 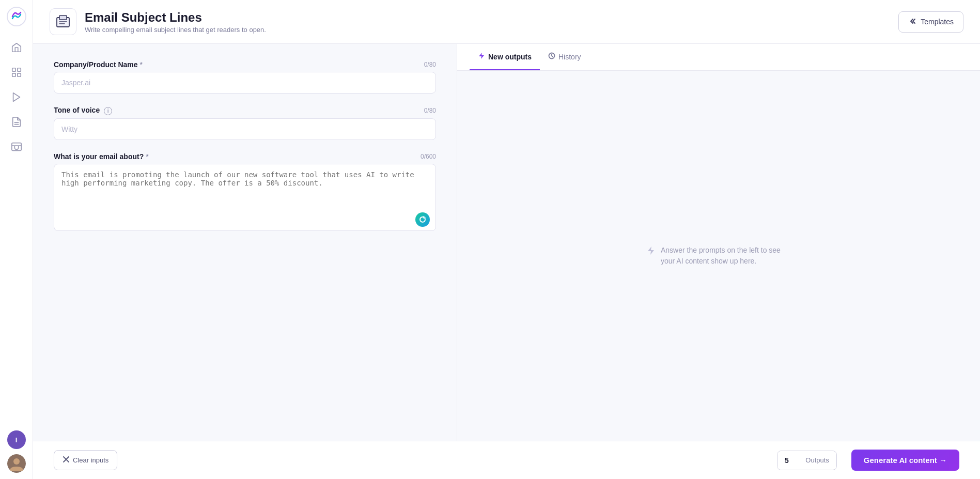 What do you see at coordinates (245, 83) in the screenshot?
I see `company-input` at bounding box center [245, 83].